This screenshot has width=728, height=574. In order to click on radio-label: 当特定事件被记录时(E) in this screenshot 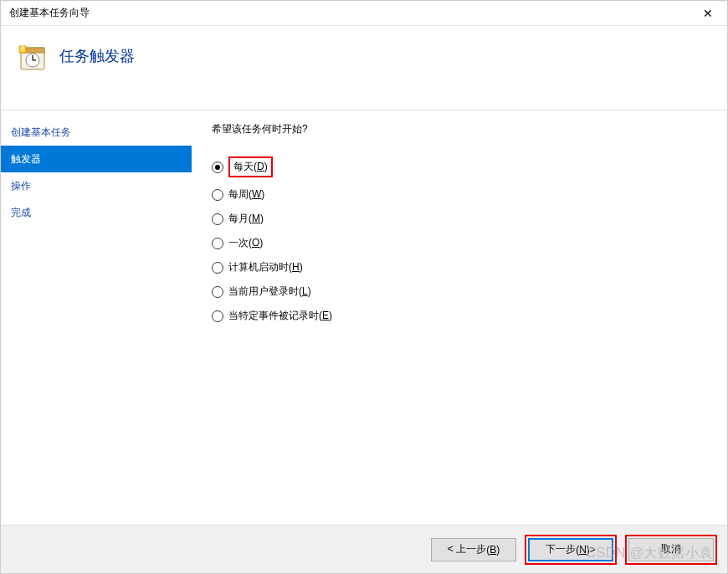, I will do `click(280, 316)`.